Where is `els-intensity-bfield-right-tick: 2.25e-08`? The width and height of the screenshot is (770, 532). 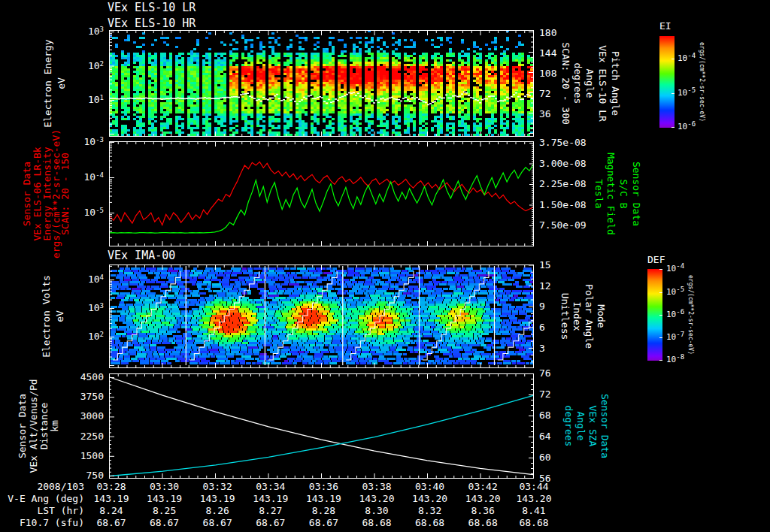 els-intensity-bfield-right-tick: 2.25e-08 is located at coordinates (562, 184).